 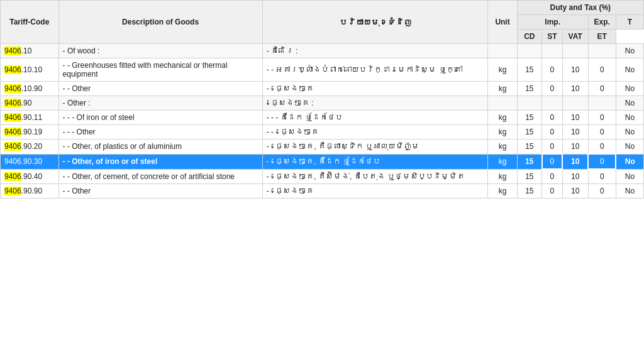 I want to click on description-cell: - Of wood :, so click(x=160, y=52).